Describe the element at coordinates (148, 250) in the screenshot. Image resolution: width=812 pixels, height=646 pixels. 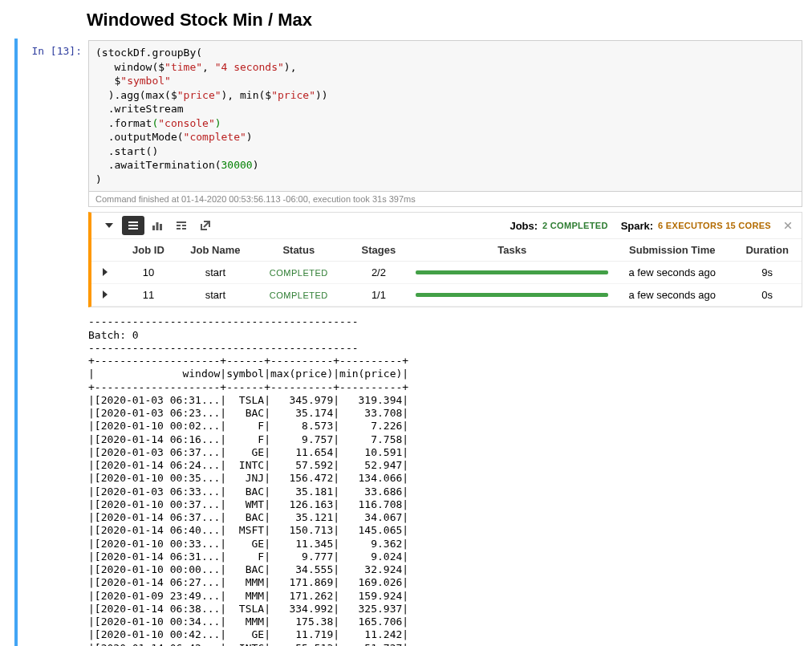
I see `col-job-id: Job ID` at that location.